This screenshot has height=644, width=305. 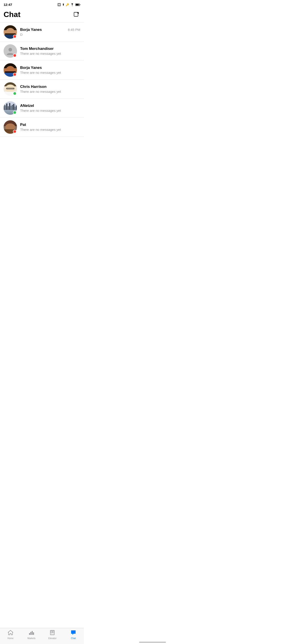 I want to click on chat-header-row: Tom Merchandiser, so click(x=50, y=49).